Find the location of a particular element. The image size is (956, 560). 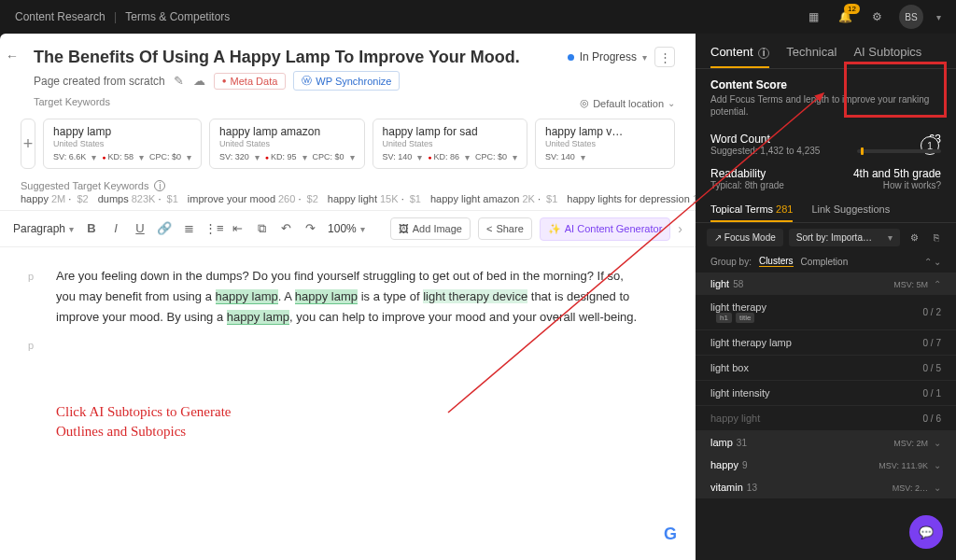

editor-toolbar: Paragraph ▾ B I U 🔗 ≣ ⋮≡ ⇤ ⧉ ↶ ↷ 100% ▾ … is located at coordinates (347, 229).